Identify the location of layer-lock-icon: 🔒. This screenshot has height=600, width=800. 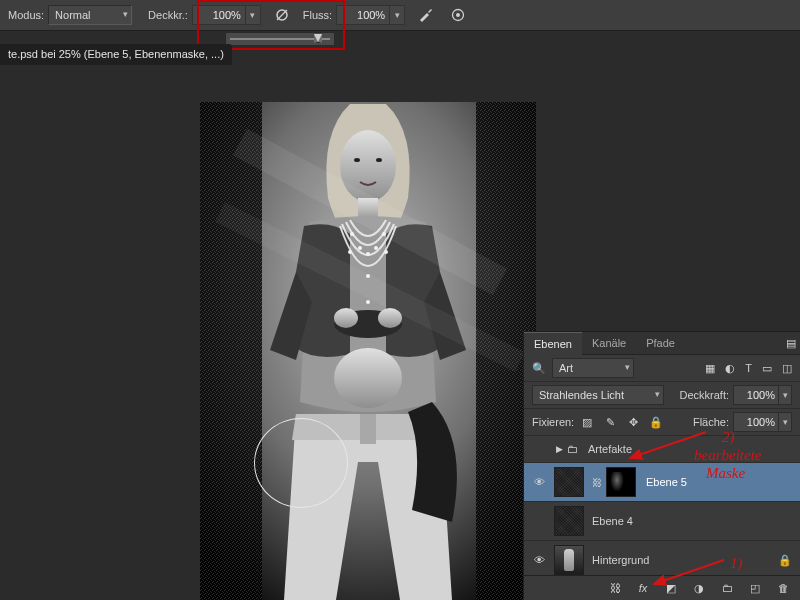
(785, 560).